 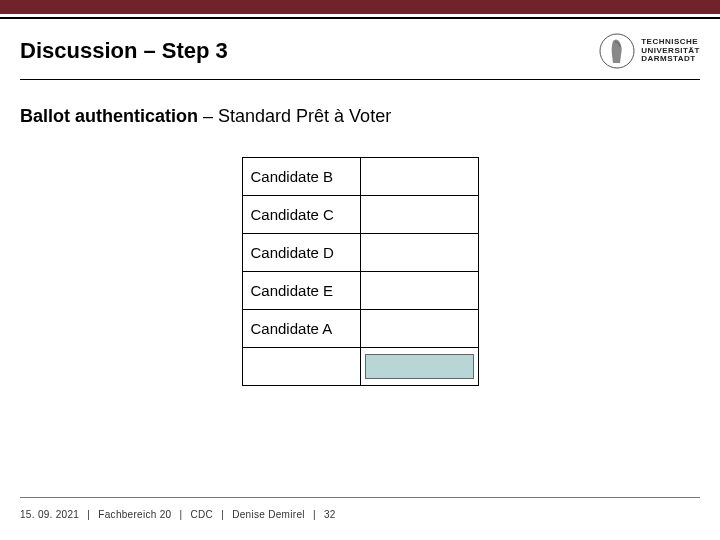 I want to click on candidate-cell, so click(x=301, y=367).